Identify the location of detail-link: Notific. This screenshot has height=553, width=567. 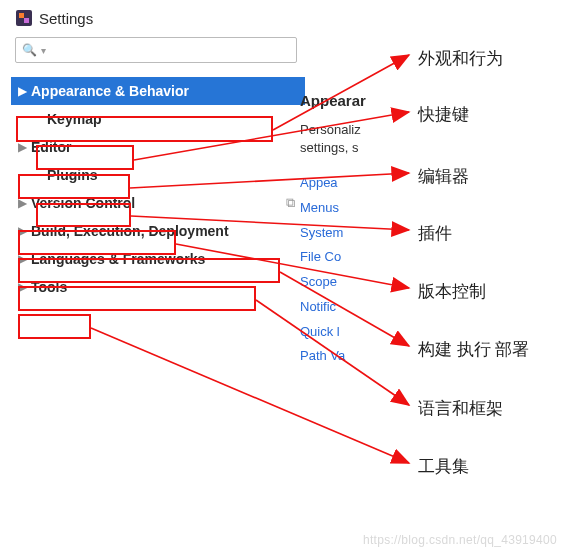
(335, 308).